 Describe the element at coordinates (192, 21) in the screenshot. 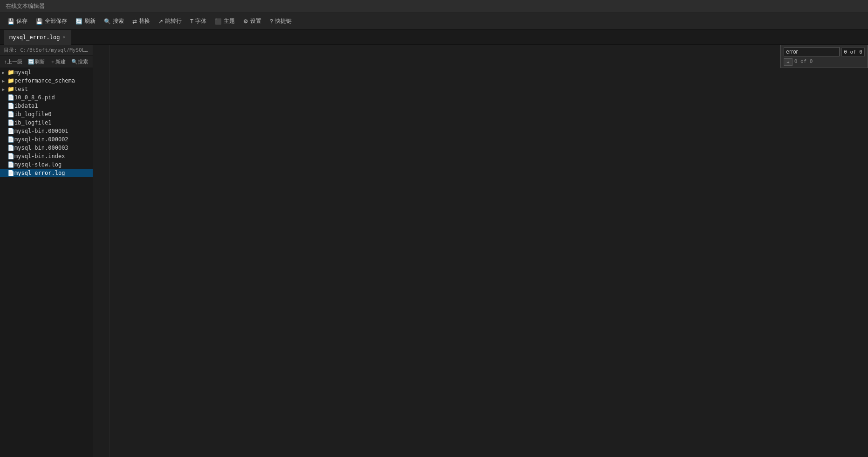

I see `font-icon: T` at that location.